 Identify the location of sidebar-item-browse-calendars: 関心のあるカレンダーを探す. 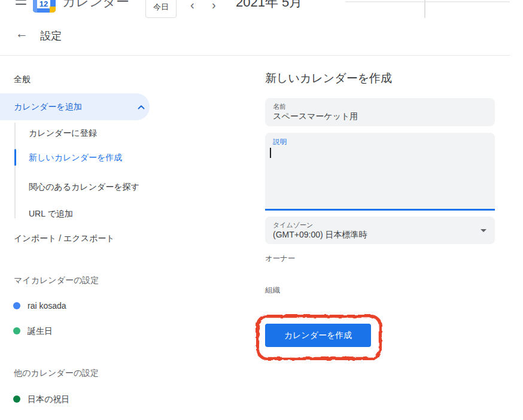
(84, 187).